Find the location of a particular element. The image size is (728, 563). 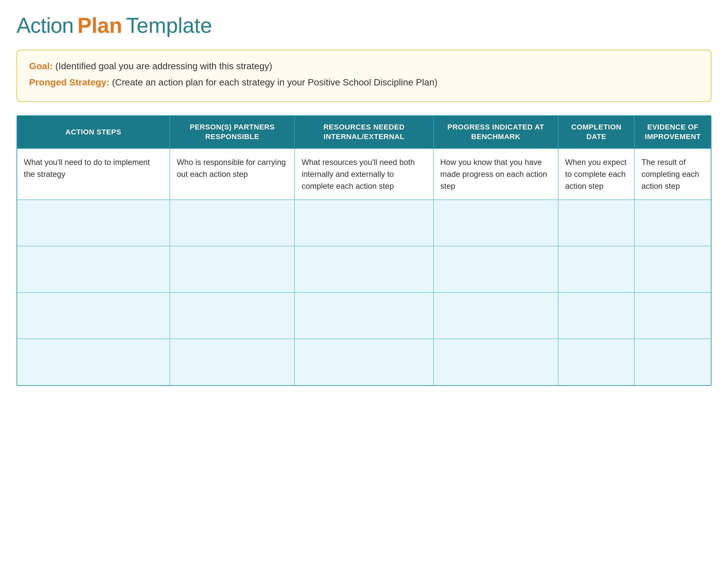

desc-progress: How you know that you have made progress… is located at coordinates (496, 174).